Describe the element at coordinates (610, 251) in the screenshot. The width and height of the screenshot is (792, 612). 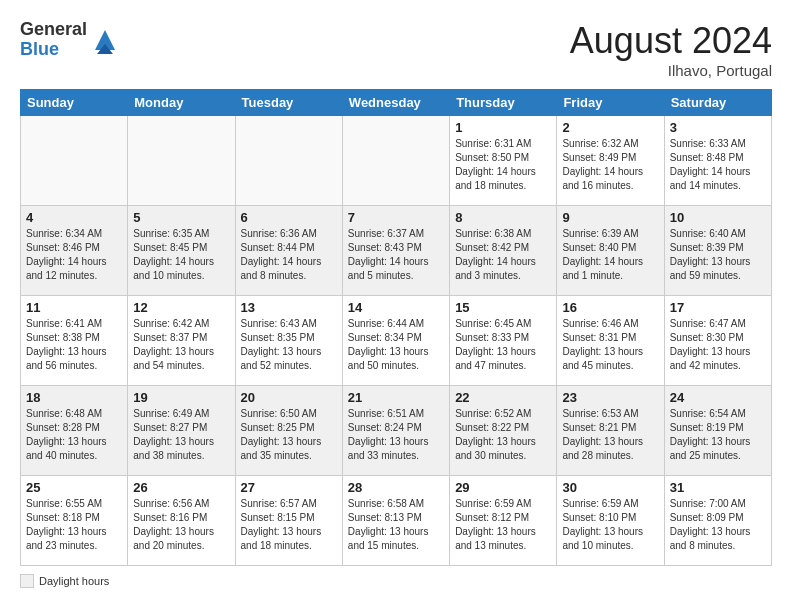
I see `calendar-cell: 9Sunrise: 6:39 AM Sunset: 8:40 PM Daylig…` at that location.